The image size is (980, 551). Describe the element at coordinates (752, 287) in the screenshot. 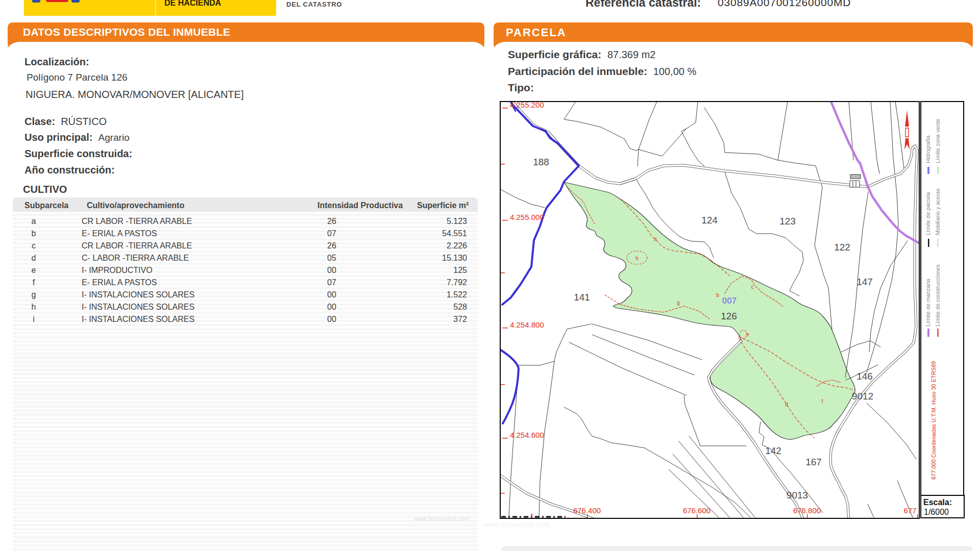

I see `svg-text: c` at that location.